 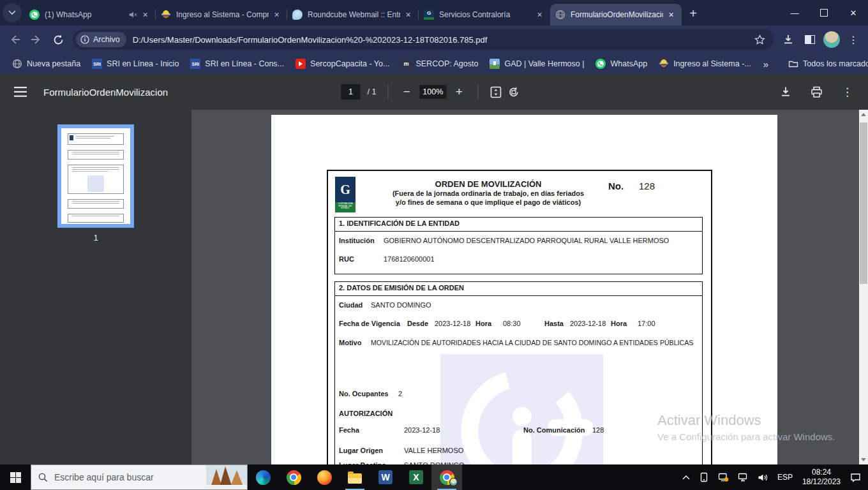 What do you see at coordinates (294, 477) in the screenshot?
I see `taskbar-chrome-button` at bounding box center [294, 477].